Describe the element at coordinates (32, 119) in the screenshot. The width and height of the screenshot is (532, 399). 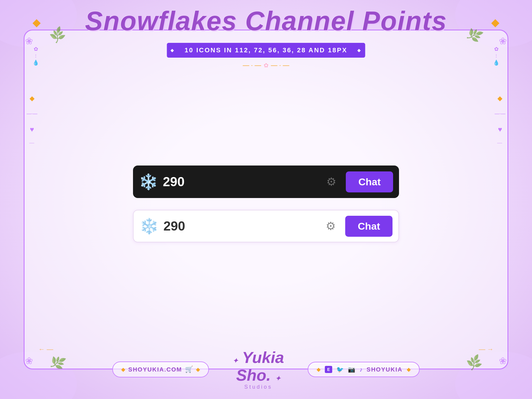
I see `left-side-deco: ◆ —·— ♥ |` at that location.